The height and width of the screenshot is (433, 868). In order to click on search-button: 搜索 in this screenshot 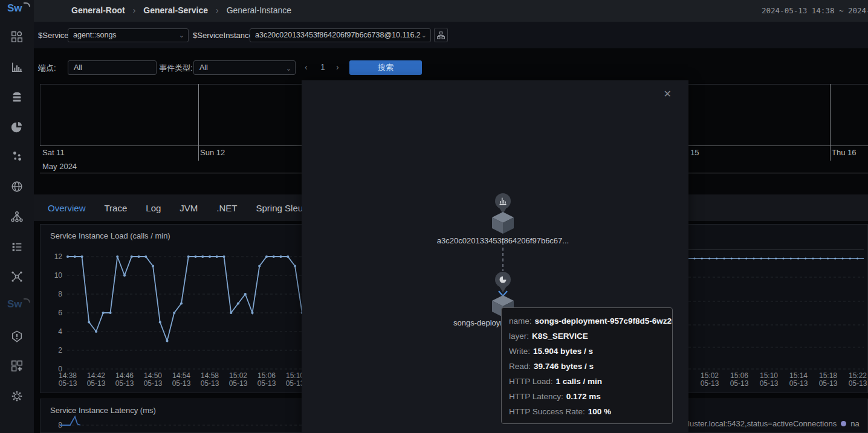, I will do `click(386, 68)`.